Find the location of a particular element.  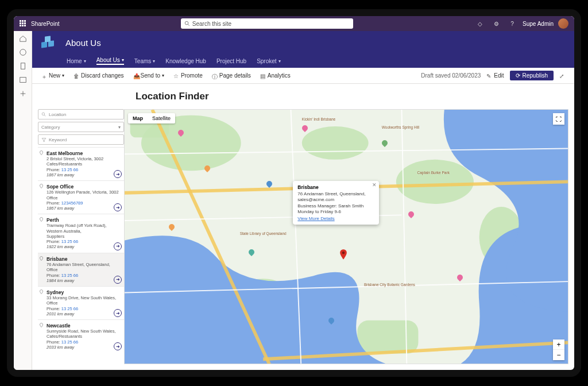

info-line: sales@acme.com is located at coordinates (336, 200).